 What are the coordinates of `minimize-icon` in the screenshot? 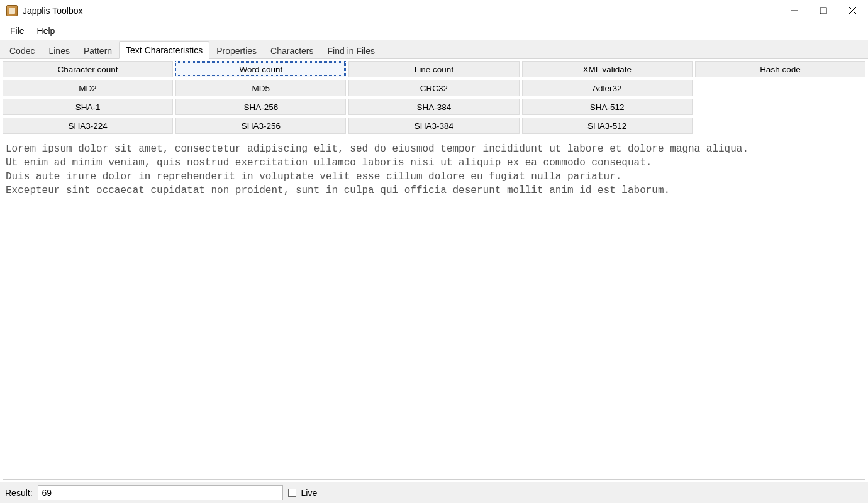 It's located at (794, 11).